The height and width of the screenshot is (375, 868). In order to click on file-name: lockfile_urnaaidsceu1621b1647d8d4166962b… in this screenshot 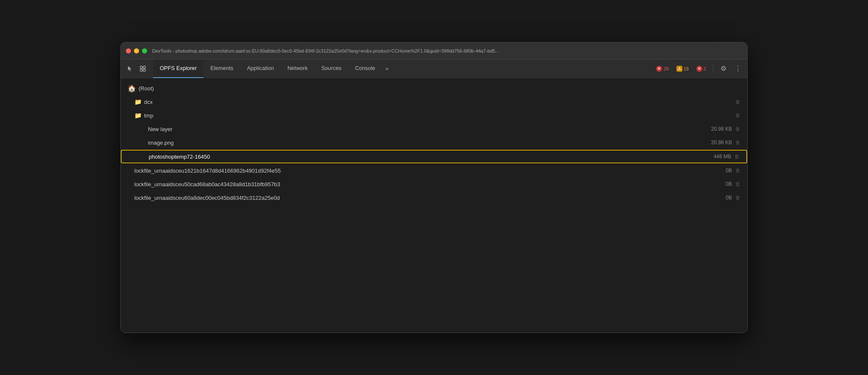, I will do `click(430, 171)`.